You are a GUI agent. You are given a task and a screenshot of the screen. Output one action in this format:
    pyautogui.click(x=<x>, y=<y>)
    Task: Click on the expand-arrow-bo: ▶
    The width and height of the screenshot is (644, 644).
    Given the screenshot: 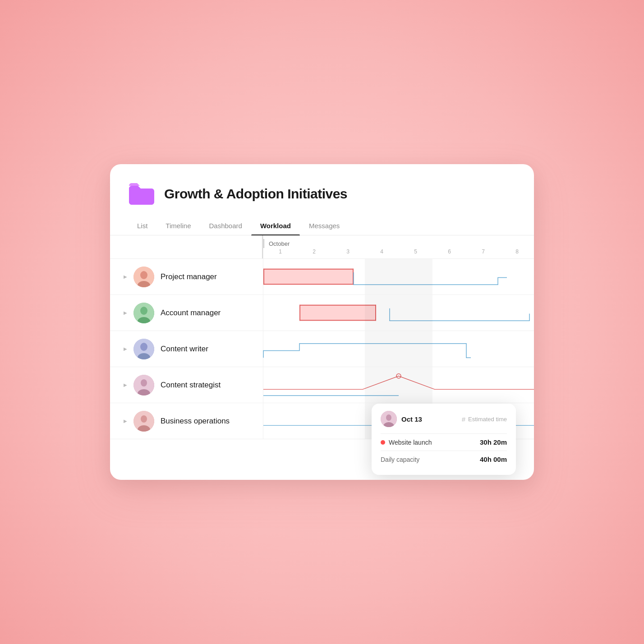 What is the action you would take?
    pyautogui.click(x=125, y=421)
    